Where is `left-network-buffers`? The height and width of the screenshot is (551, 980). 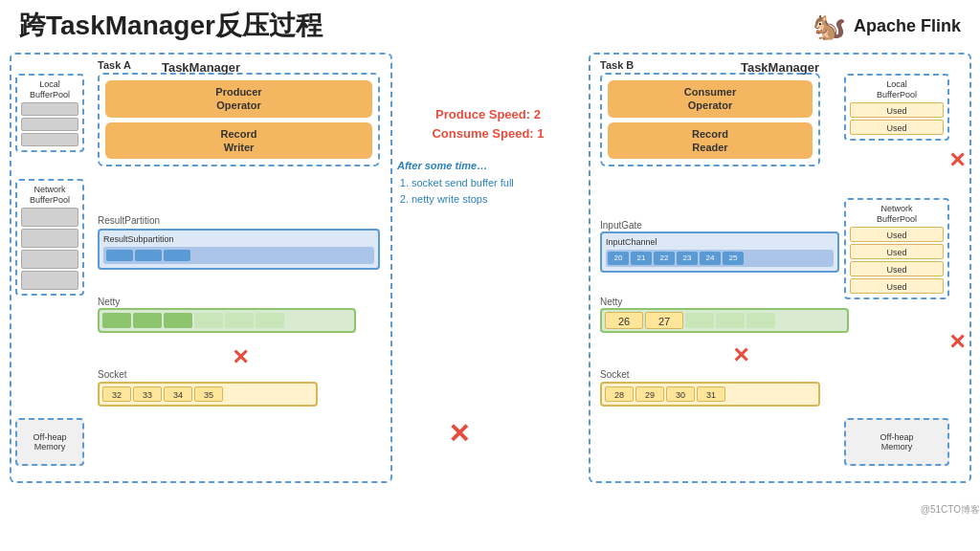
left-network-buffers is located at coordinates (50, 249).